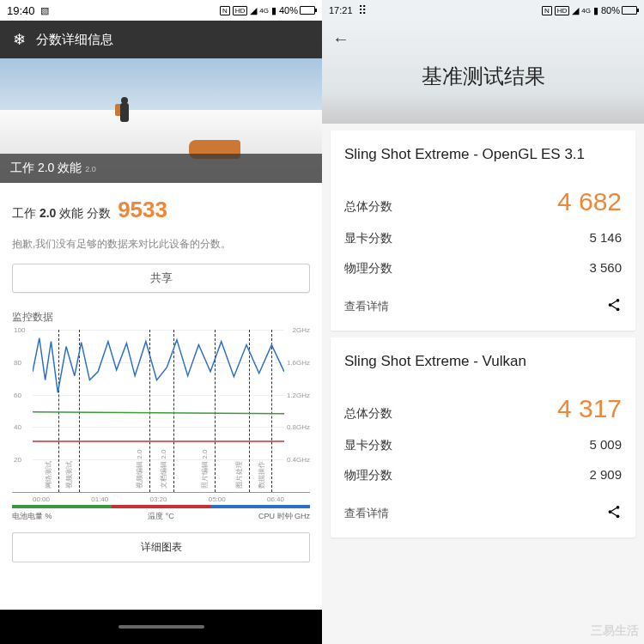 The height and width of the screenshot is (644, 644). What do you see at coordinates (161, 507) in the screenshot?
I see `chart-legend-bar` at bounding box center [161, 507].